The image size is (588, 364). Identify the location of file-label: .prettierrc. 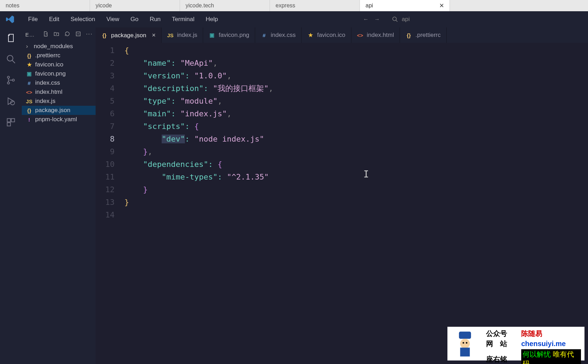
(48, 56).